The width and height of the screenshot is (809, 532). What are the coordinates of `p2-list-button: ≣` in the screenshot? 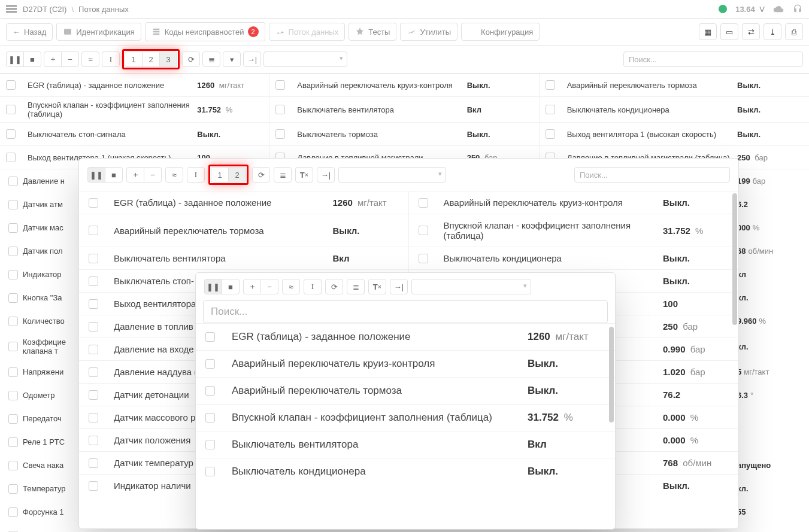 It's located at (356, 287).